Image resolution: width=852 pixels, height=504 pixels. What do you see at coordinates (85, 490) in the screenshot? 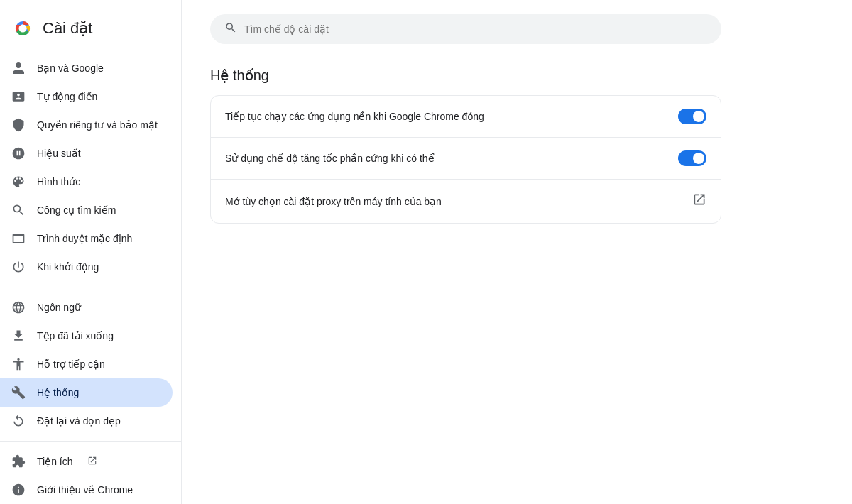
I see `sidebar-item-label: Giới thiệu về Chrome` at bounding box center [85, 490].